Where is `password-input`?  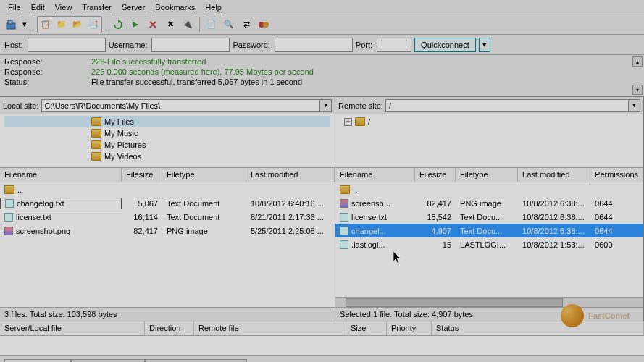 password-input is located at coordinates (314, 45).